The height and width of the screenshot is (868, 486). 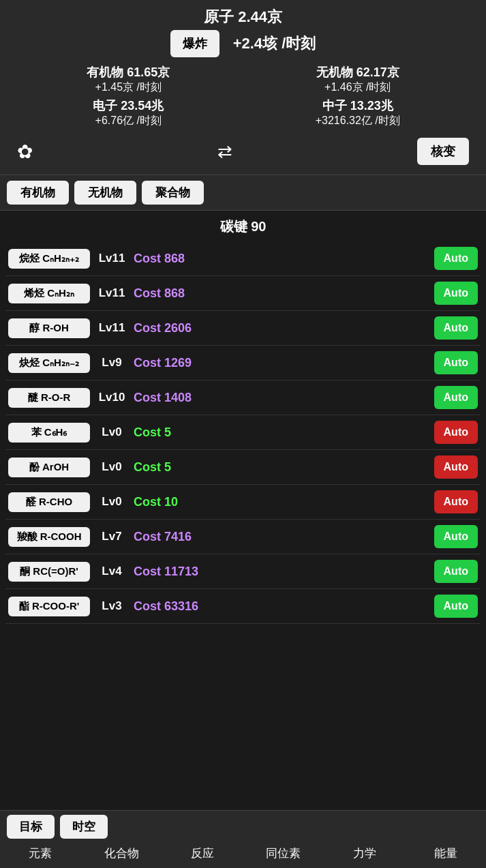 What do you see at coordinates (243, 537) in the screenshot?
I see `list-item: 羧酸 R-COOHLv7Cost 7416Auto` at bounding box center [243, 537].